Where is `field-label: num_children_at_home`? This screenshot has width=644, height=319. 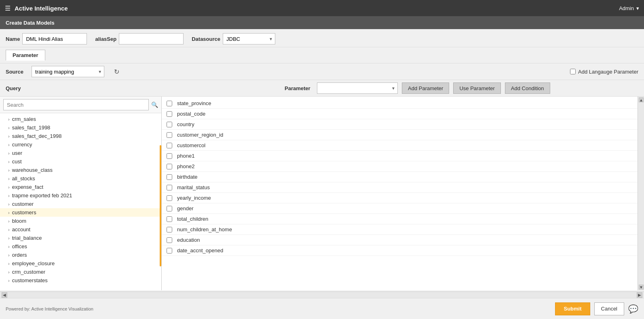 field-label: num_children_at_home is located at coordinates (205, 230).